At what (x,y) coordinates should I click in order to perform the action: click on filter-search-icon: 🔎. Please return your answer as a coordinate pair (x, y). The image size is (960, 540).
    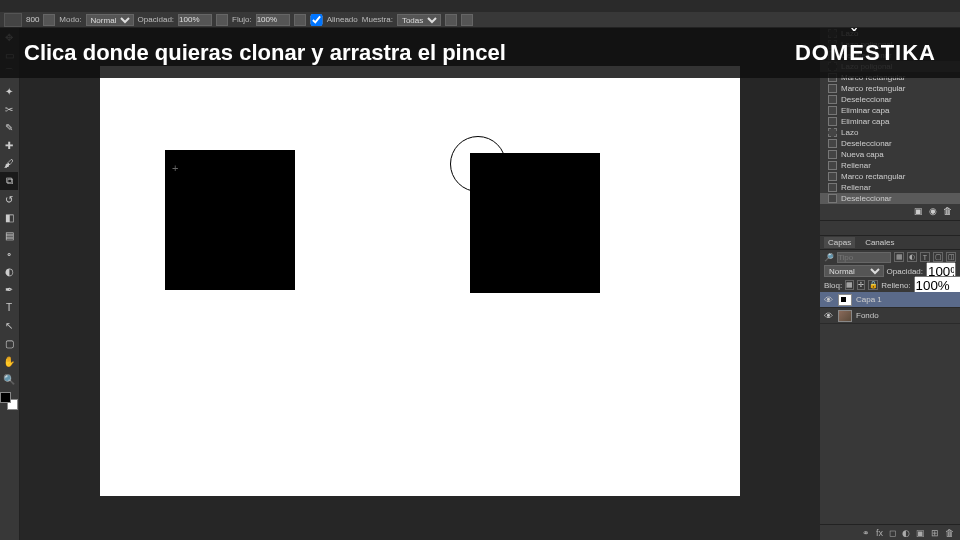
    Looking at the image, I should click on (829, 258).